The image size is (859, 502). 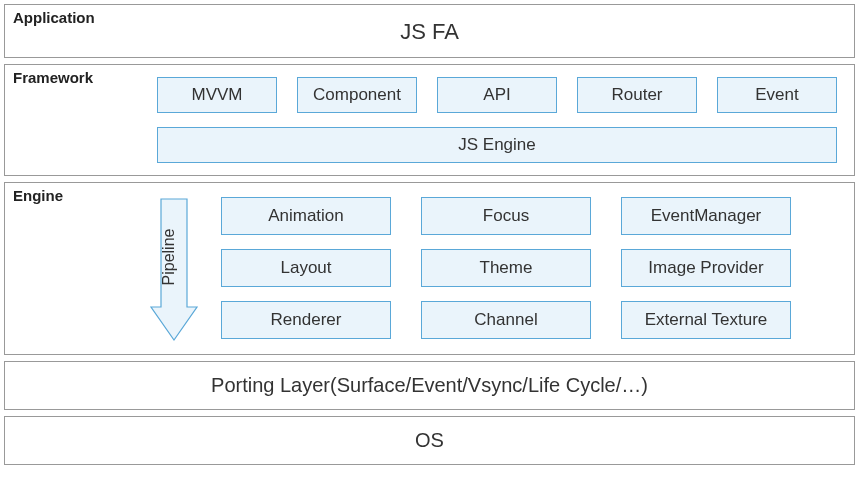 I want to click on engine-box-renderer: Renderer, so click(x=306, y=320).